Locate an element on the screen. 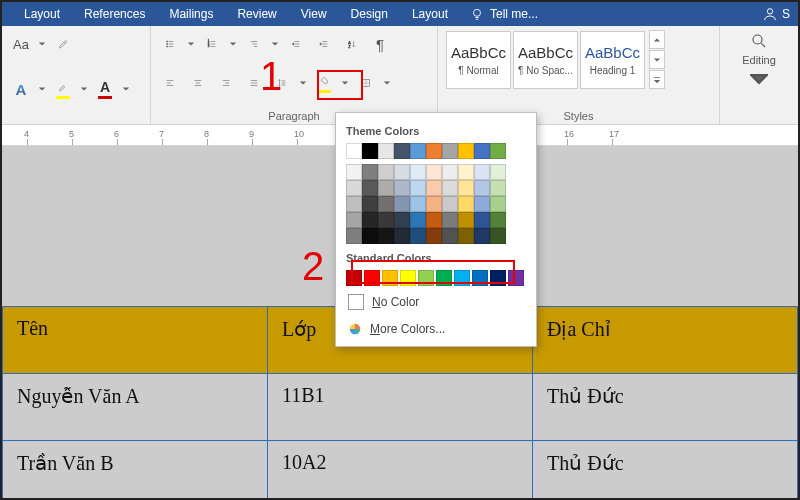 This screenshot has width=800, height=500. style-heading1: AaBbCcHeading 1 is located at coordinates (612, 60).